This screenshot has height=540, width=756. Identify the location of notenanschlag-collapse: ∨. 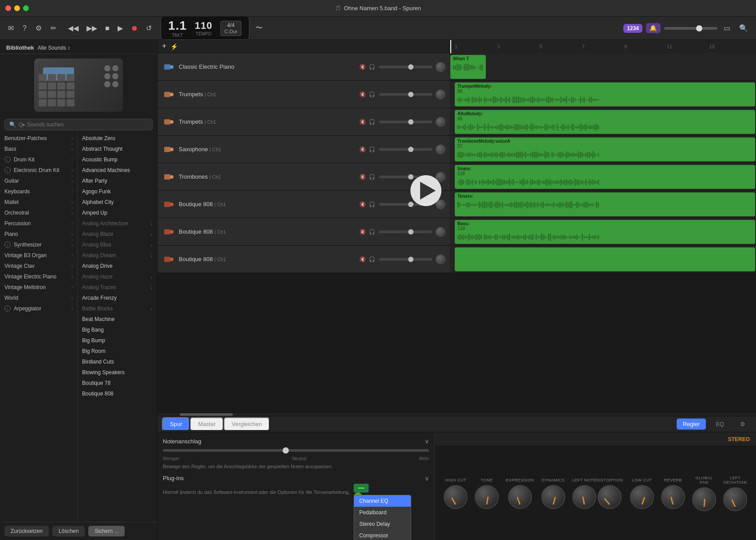
(427, 441).